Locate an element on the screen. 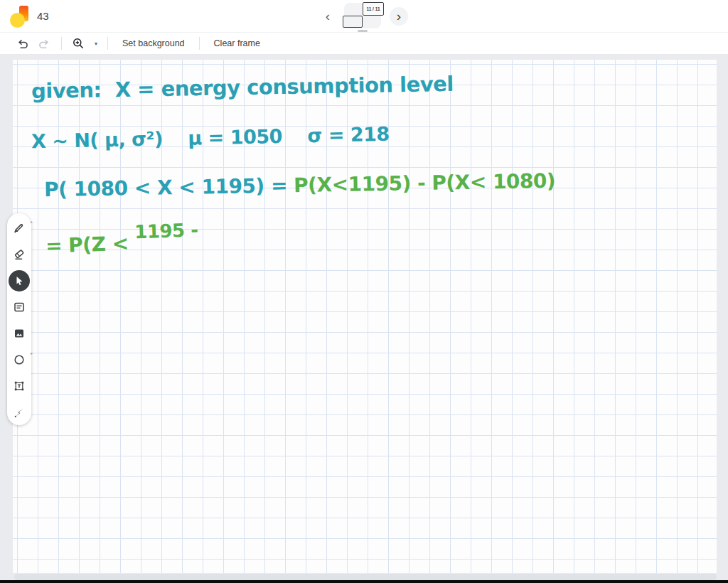 The width and height of the screenshot is (728, 583). select-tool-button is located at coordinates (19, 281).